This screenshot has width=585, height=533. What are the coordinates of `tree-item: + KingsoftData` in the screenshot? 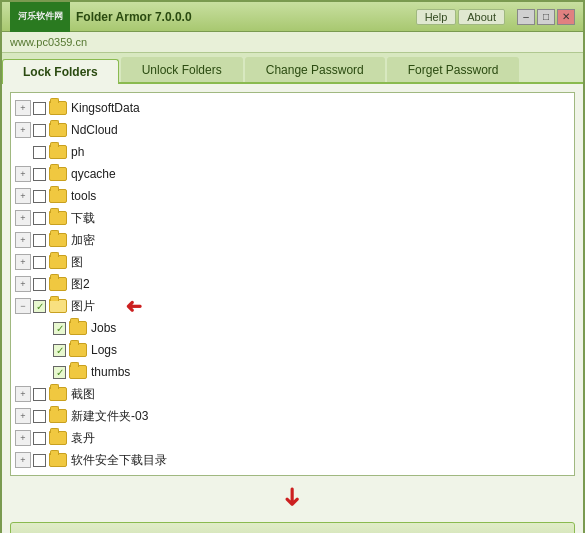 It's located at (292, 108).